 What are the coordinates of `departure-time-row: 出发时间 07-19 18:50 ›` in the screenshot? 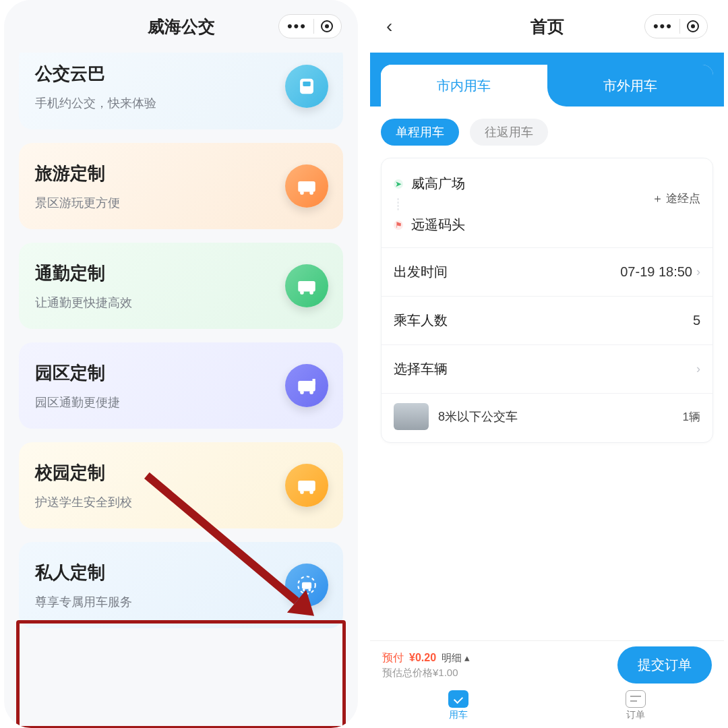 It's located at (547, 272).